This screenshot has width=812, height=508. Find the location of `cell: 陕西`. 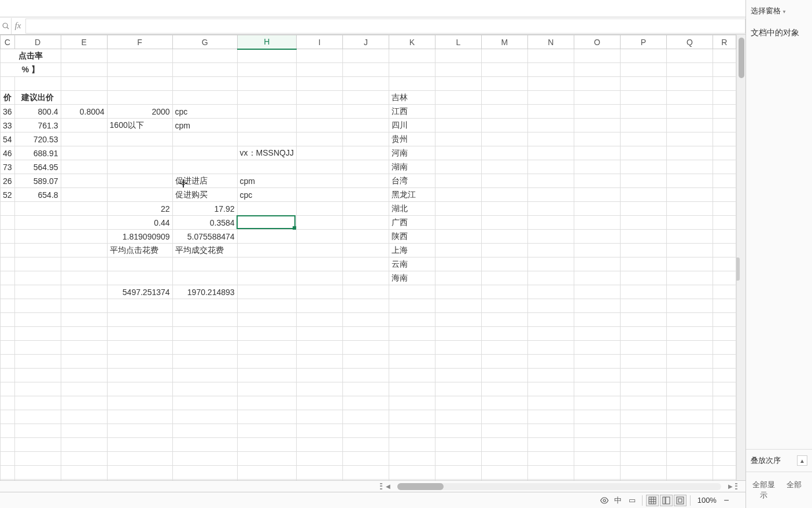

cell: 陕西 is located at coordinates (412, 237).